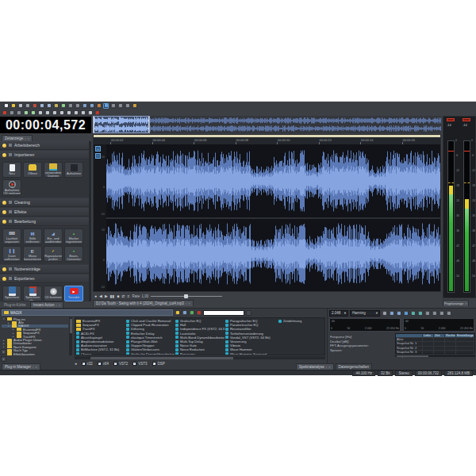 The image size is (476, 476). Describe the element at coordinates (70, 106) in the screenshot. I see `trim-icon` at that location.